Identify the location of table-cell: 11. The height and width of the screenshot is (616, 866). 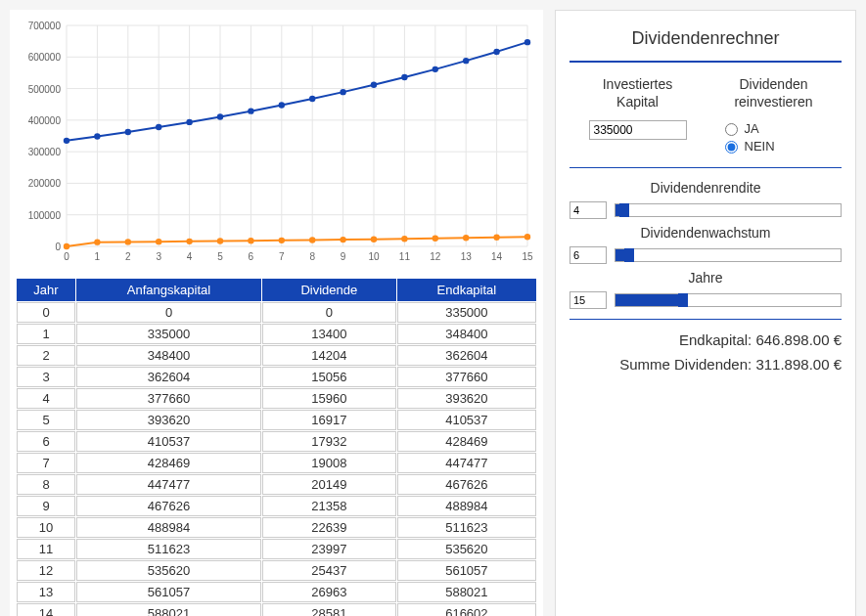
(46, 550).